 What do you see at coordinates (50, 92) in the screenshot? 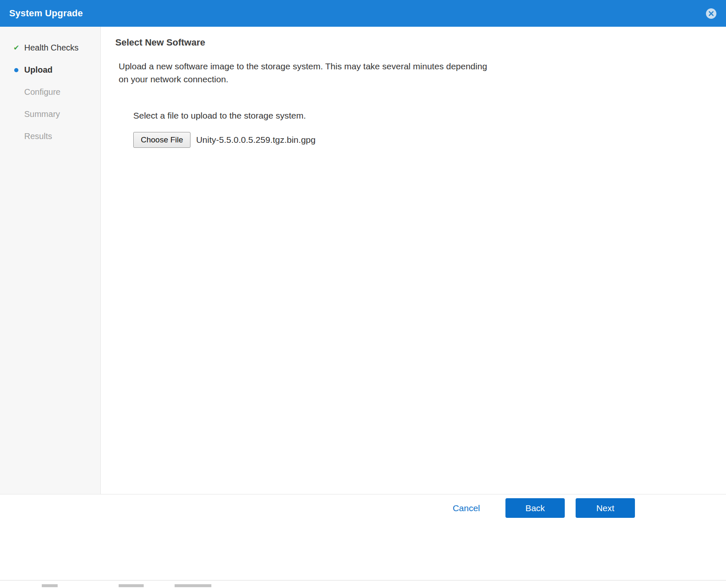
I see `sidebar-item-configure: Configure` at bounding box center [50, 92].